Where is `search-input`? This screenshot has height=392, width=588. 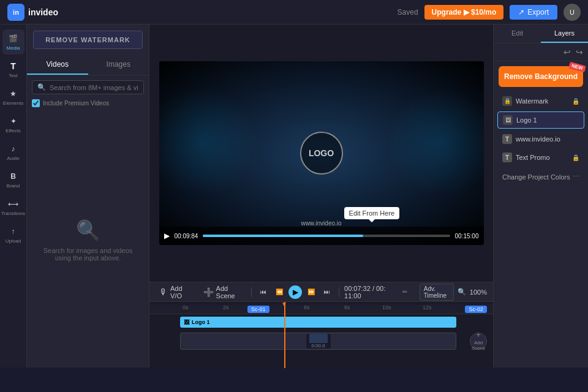 search-input is located at coordinates (94, 88).